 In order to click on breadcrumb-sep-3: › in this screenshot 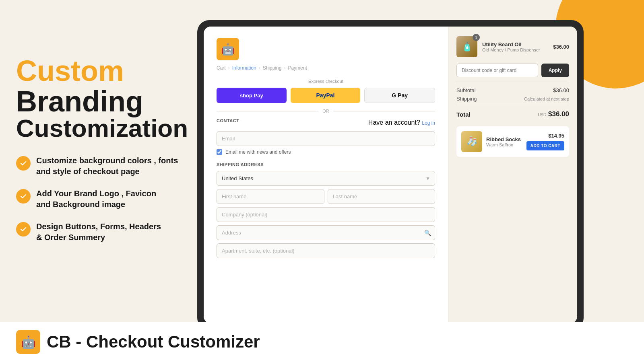, I will do `click(285, 68)`.